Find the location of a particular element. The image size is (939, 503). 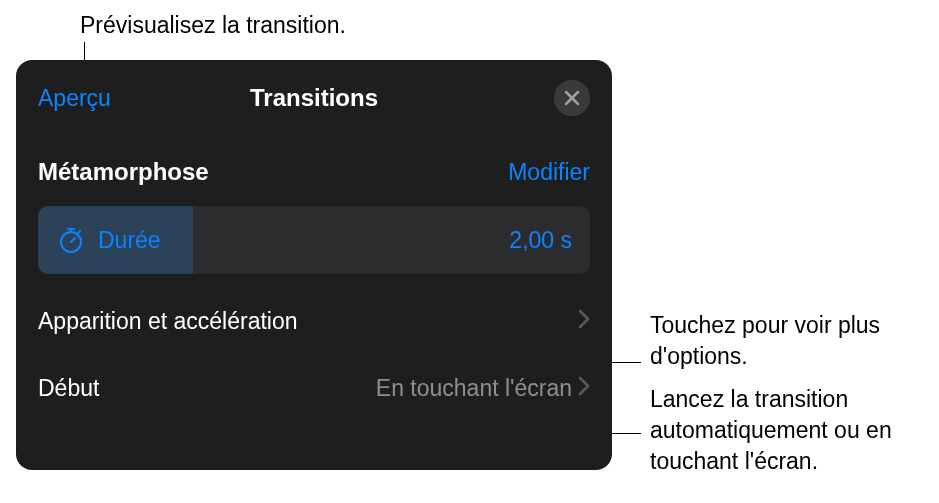

modify-button: Modifier is located at coordinates (549, 172).